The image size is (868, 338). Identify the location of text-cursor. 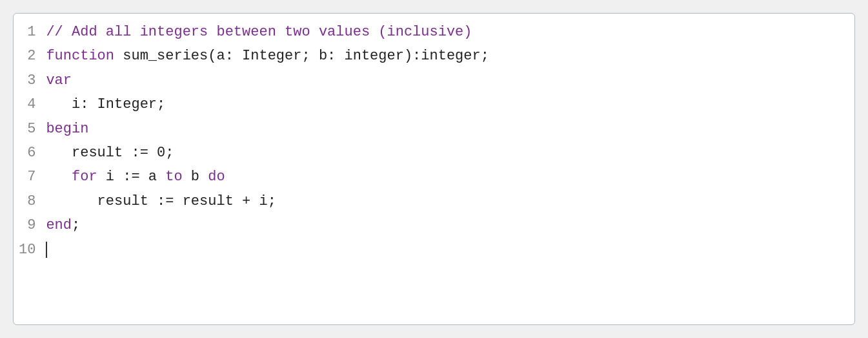
(46, 249).